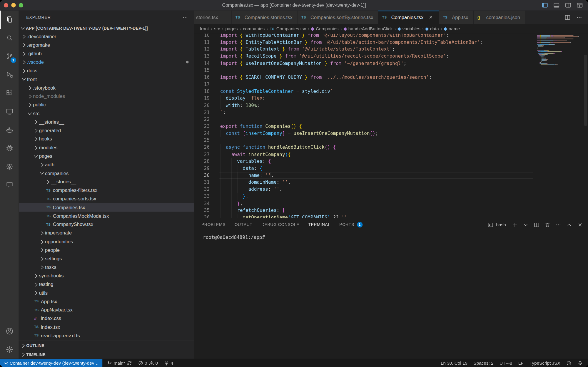  I want to click on breadcrumb-front: front, so click(205, 29).